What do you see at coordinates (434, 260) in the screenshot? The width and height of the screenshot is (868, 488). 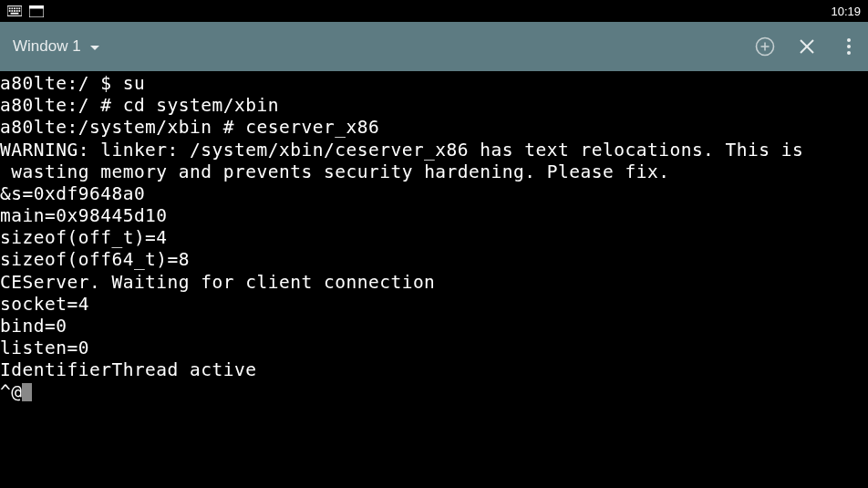 I see `terminal-line: sizeof(off64_t)=8` at bounding box center [434, 260].